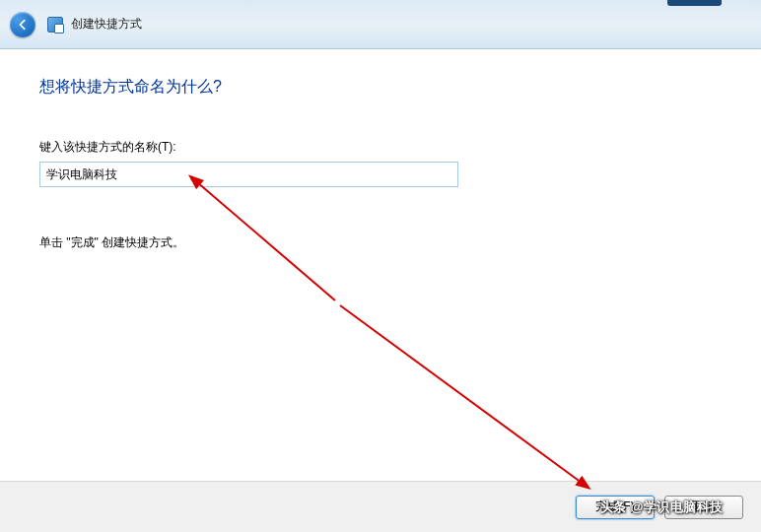 Image resolution: width=761 pixels, height=532 pixels. What do you see at coordinates (106, 24) in the screenshot?
I see `window-title: 创建快捷方式` at bounding box center [106, 24].